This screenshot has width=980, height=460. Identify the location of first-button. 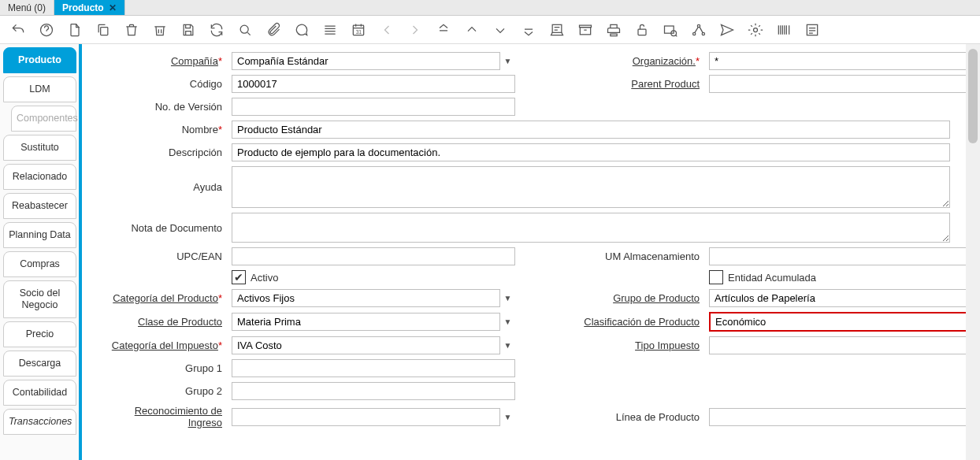
(444, 30).